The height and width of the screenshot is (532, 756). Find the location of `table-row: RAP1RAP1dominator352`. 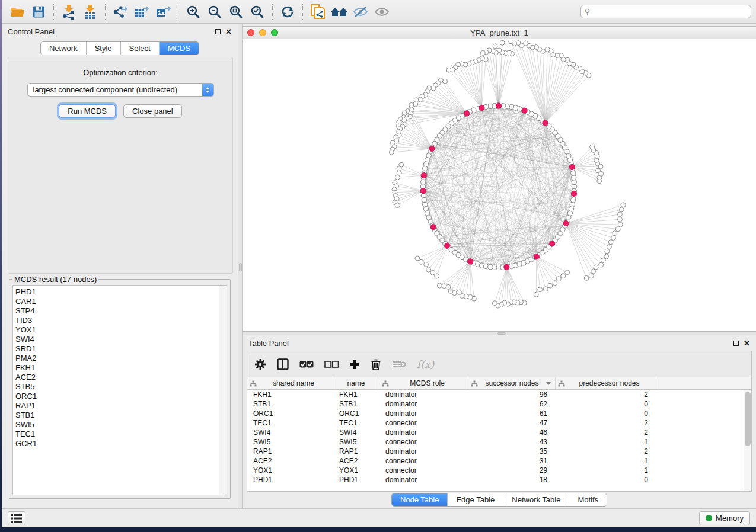

table-row: RAP1RAP1dominator352 is located at coordinates (496, 451).